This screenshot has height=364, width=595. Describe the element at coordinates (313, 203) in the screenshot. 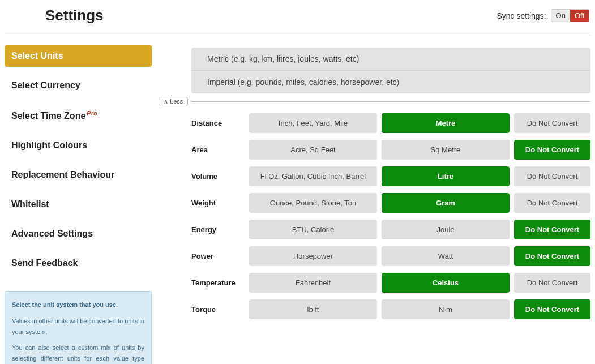

I see `unit-option: Ounce, Pound, Stone, Ton` at that location.